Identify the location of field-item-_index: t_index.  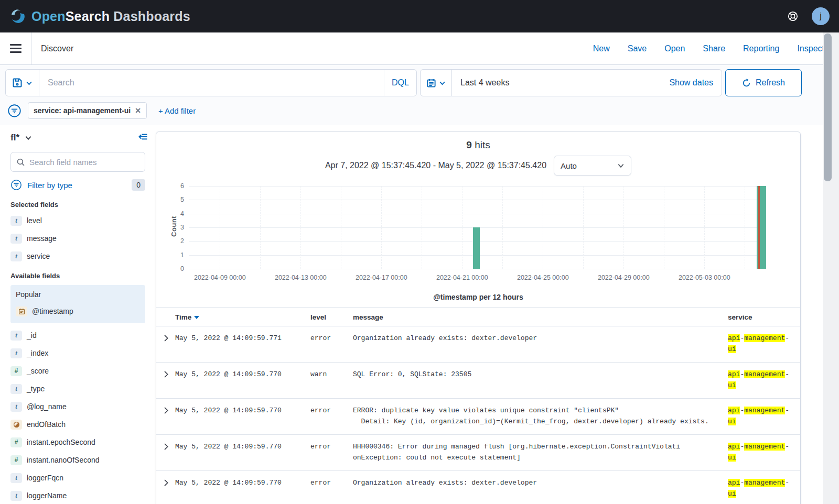
(78, 353).